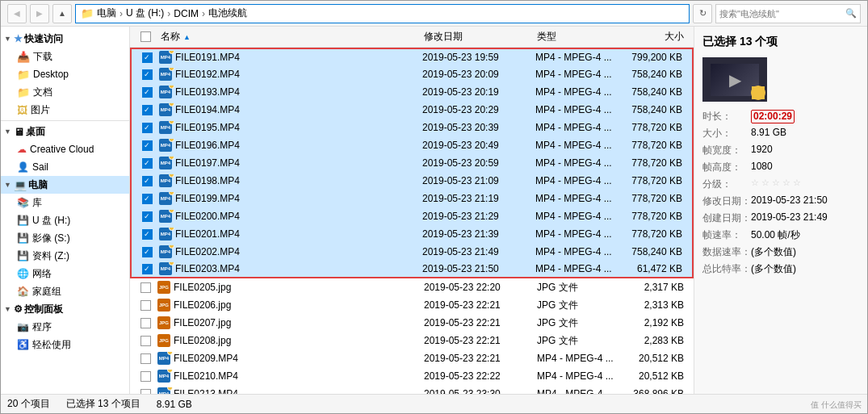  Describe the element at coordinates (65, 291) in the screenshot. I see `sidebar-item-homegroup: 🏠 家庭组` at that location.